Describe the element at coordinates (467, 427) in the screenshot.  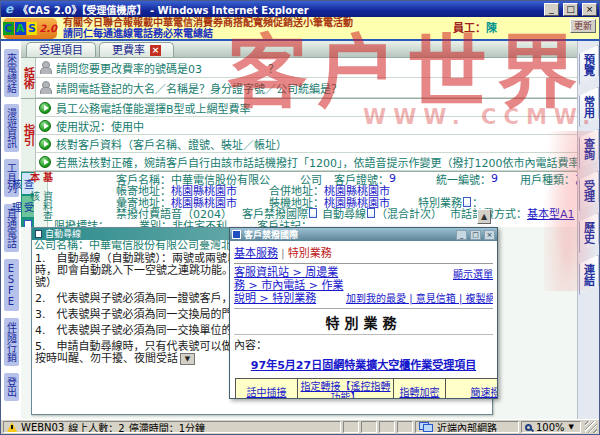
I see `status-zone: 近端內部網路` at that location.